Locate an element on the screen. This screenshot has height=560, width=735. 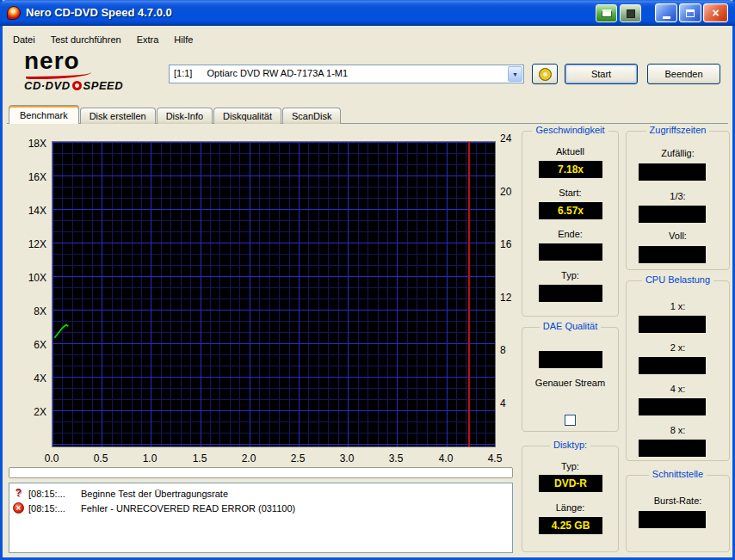
disc-logo-icon is located at coordinates (77, 86).